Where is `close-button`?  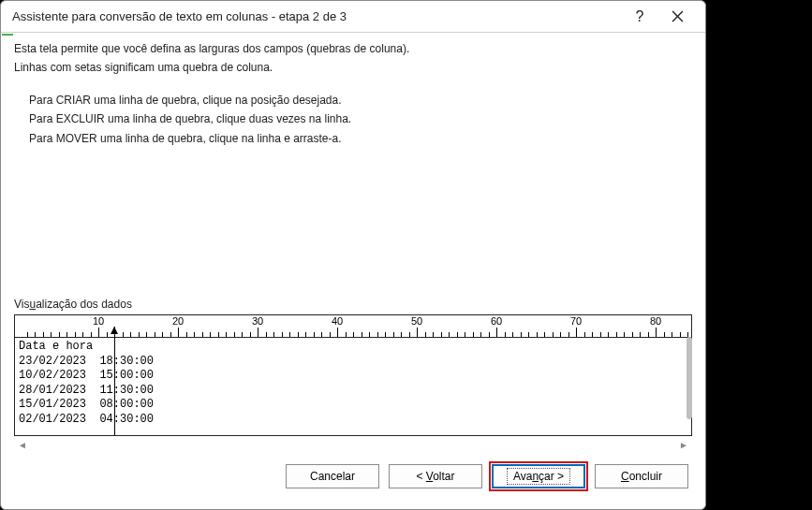 close-button is located at coordinates (677, 17).